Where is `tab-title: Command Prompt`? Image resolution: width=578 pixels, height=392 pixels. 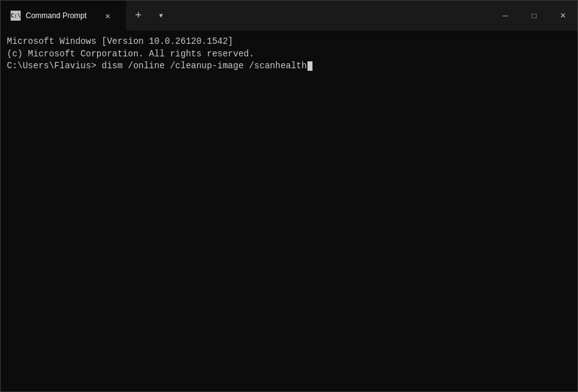
tab-title: Command Prompt is located at coordinates (60, 16).